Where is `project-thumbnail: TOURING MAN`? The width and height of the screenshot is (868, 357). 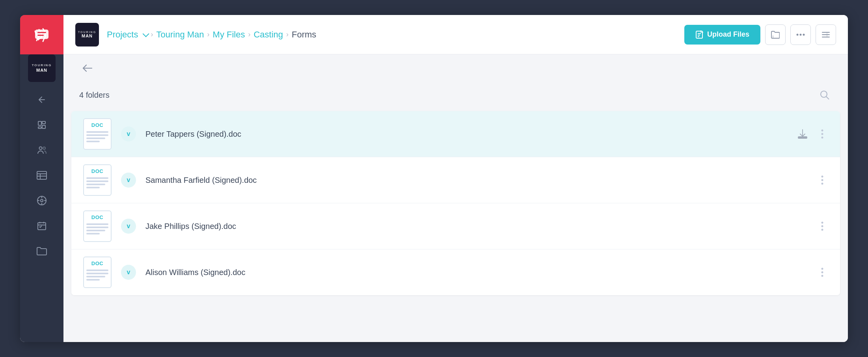 project-thumbnail: TOURING MAN is located at coordinates (42, 68).